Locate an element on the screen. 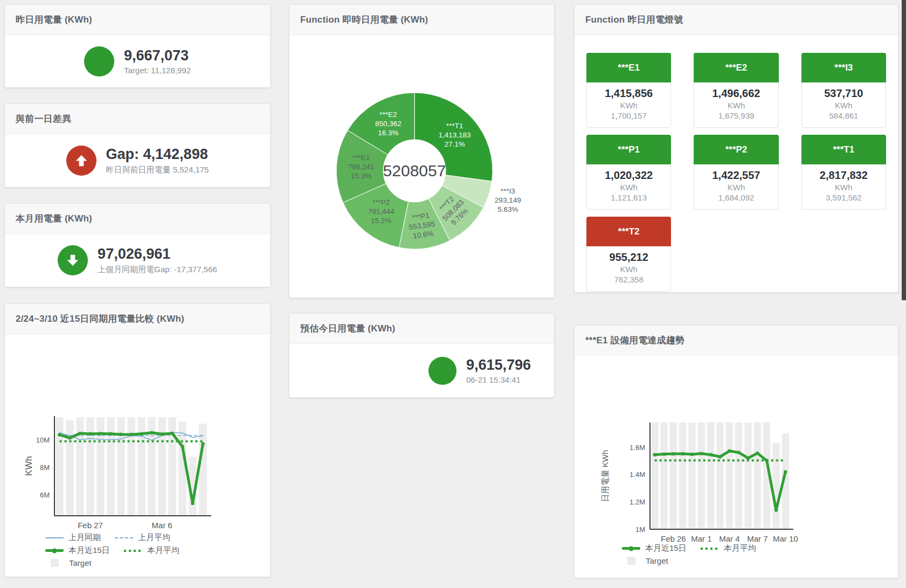 The width and height of the screenshot is (906, 588). stat-value: 9,667,073 is located at coordinates (157, 56).